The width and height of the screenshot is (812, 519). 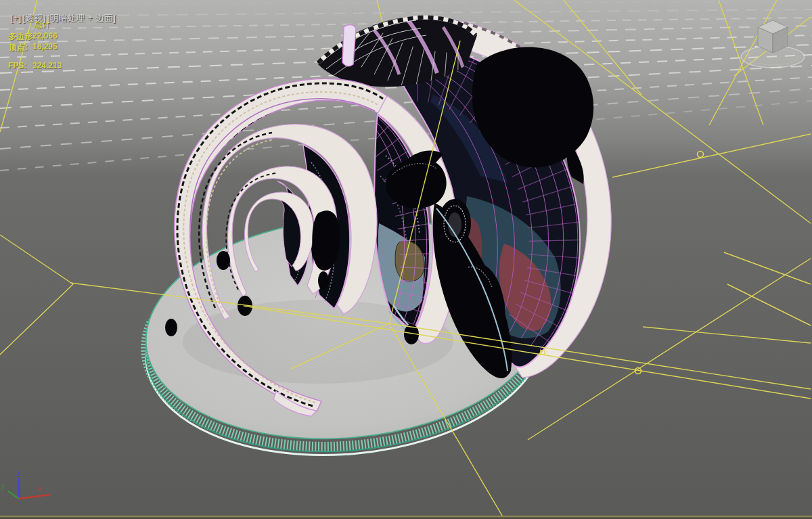 I want to click on axis-z-label: z, so click(x=18, y=473).